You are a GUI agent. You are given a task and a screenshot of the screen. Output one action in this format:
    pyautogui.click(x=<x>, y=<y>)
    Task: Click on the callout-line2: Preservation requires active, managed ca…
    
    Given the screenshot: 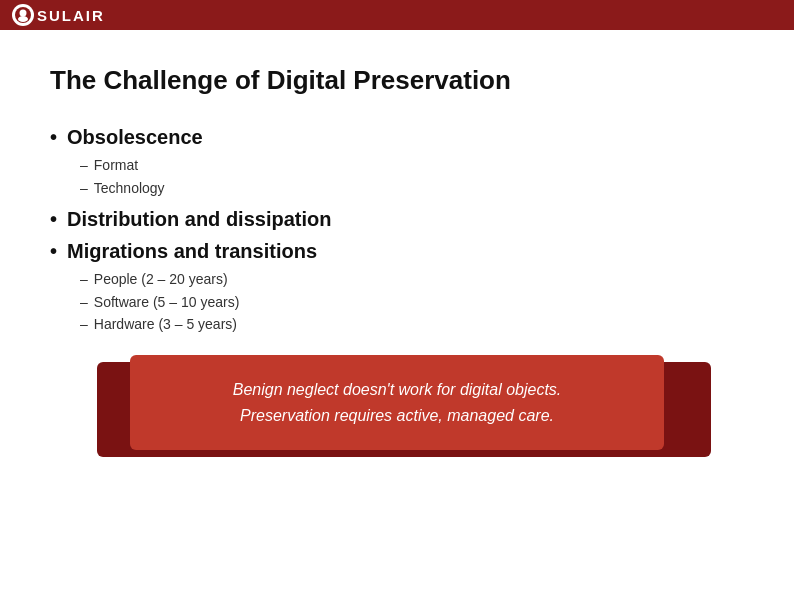 What is the action you would take?
    pyautogui.click(x=397, y=416)
    